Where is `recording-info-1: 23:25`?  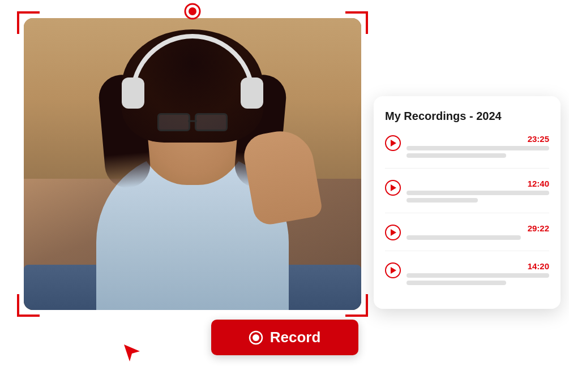 recording-info-1: 23:25 is located at coordinates (478, 146).